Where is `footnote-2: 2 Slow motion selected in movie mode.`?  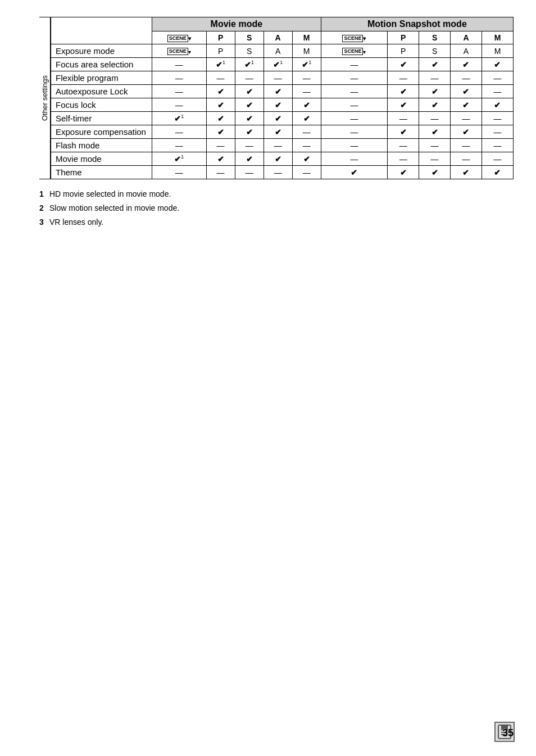
footnote-2: 2 Slow motion selected in movie mode. is located at coordinates (276, 208).